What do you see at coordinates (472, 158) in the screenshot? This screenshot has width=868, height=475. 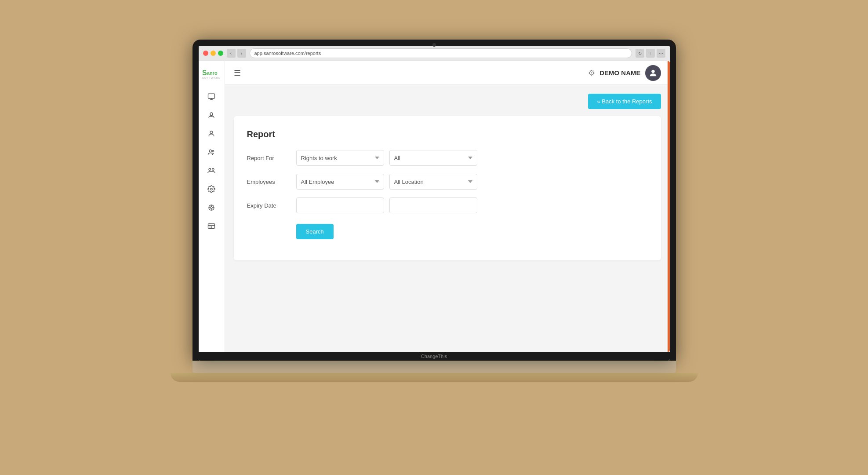 I see `report-for-fields: Rights to work All Employee All Option 2` at bounding box center [472, 158].